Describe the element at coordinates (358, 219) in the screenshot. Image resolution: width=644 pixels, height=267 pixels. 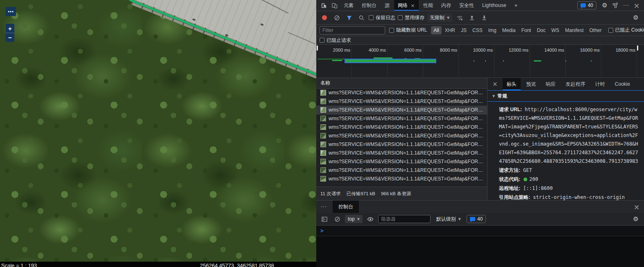
I see `chevron-down-icon: ▼` at that location.